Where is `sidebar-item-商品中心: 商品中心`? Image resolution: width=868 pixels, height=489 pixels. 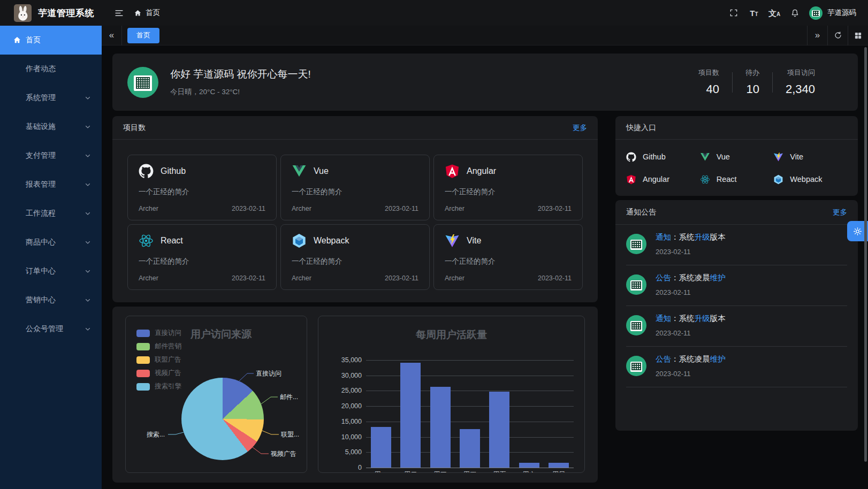 sidebar-item-商品中心: 商品中心 is located at coordinates (51, 242).